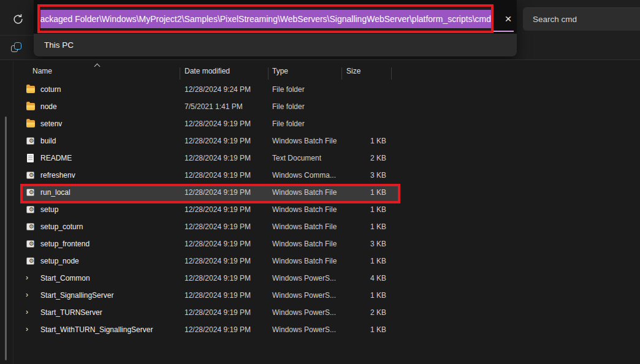  Describe the element at coordinates (275, 28) in the screenshot. I see `address-bar-flyout: Packaged Folder\Windows\MyProject2\Sampl…` at that location.